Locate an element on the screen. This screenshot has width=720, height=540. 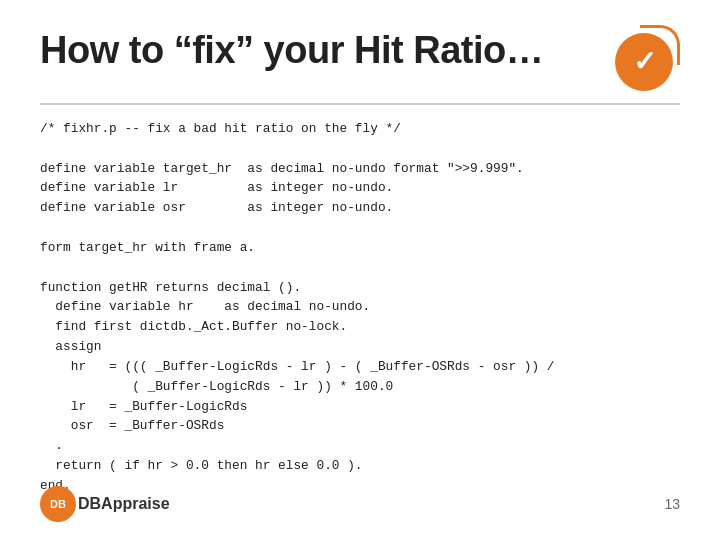
logo: DB DBAppraise is located at coordinates (105, 504).